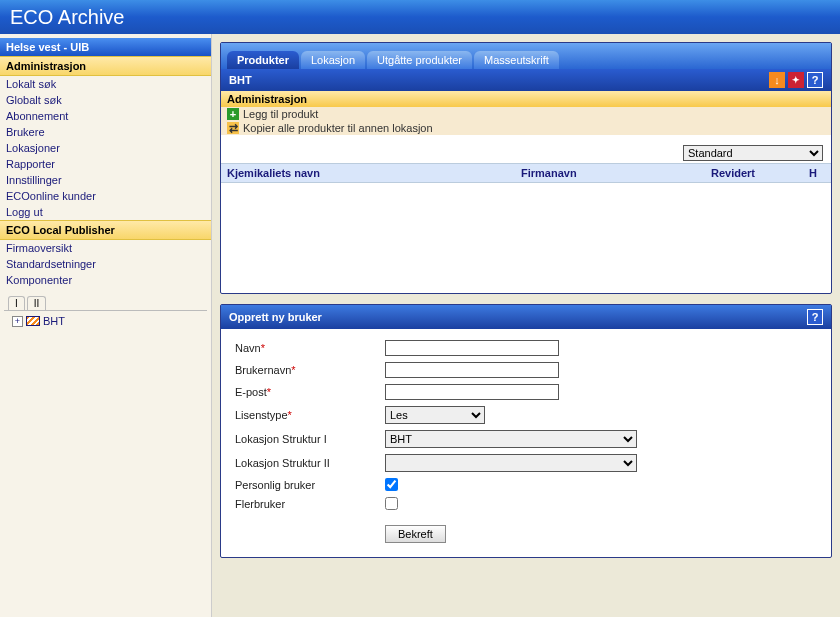 This screenshot has height=617, width=840. Describe the element at coordinates (472, 370) in the screenshot. I see `brukernavn-field` at that location.